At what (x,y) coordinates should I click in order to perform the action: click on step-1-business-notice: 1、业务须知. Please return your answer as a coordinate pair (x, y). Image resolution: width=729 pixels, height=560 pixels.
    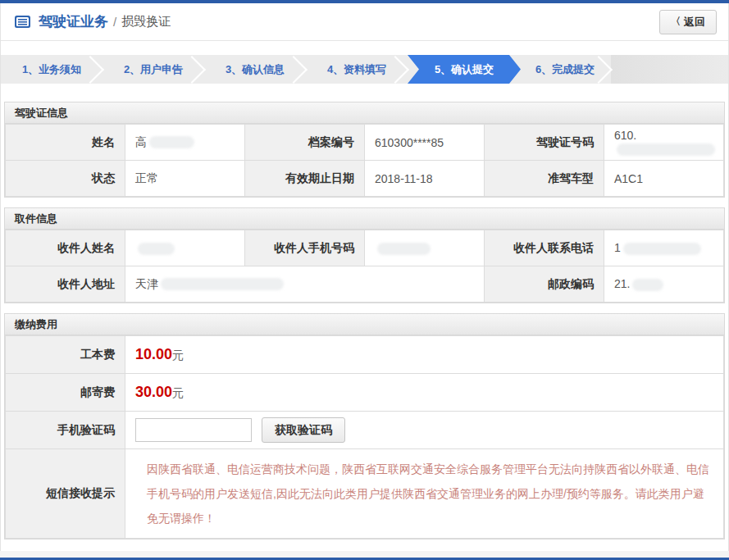
    Looking at the image, I should click on (52, 69).